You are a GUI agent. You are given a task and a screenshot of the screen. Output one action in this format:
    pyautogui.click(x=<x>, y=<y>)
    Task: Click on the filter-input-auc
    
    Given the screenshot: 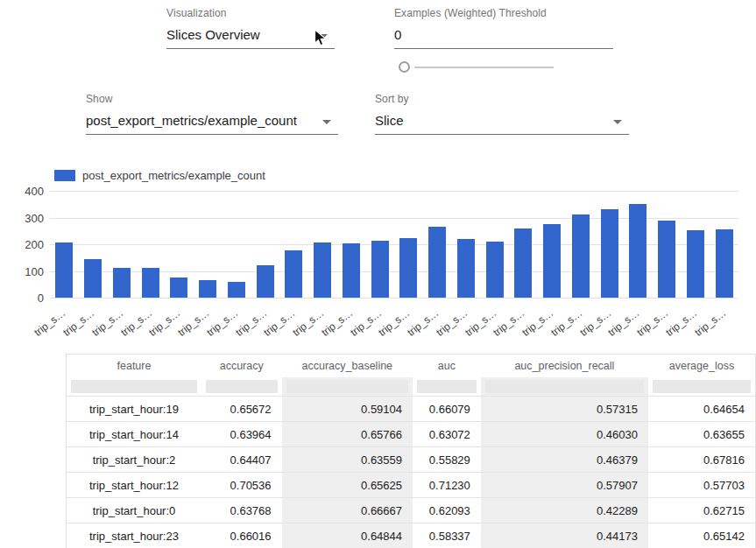 What is the action you would take?
    pyautogui.click(x=447, y=387)
    